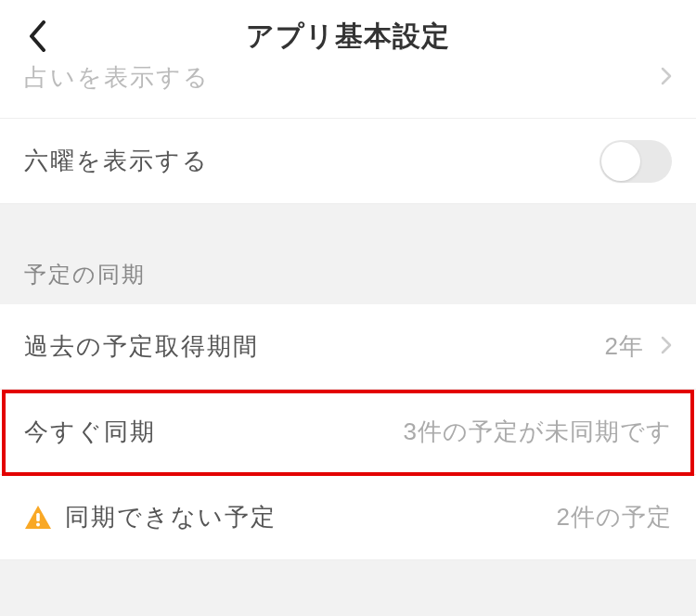 The image size is (696, 616). Describe the element at coordinates (625, 347) in the screenshot. I see `row-value: 2年` at that location.